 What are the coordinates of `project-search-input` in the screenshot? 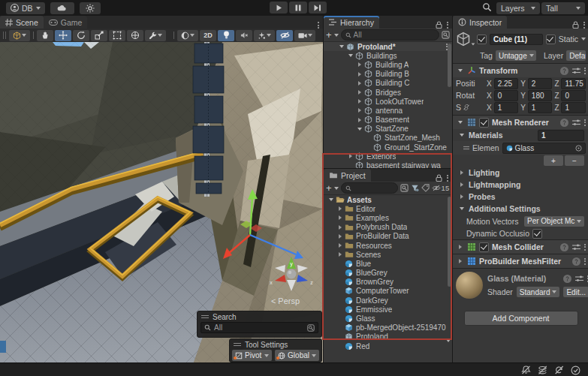 It's located at (369, 188).